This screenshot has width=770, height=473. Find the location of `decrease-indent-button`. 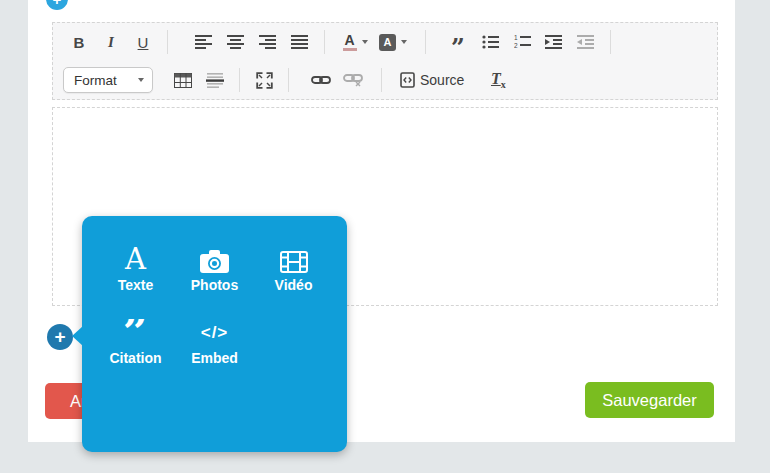

decrease-indent-button is located at coordinates (586, 42).